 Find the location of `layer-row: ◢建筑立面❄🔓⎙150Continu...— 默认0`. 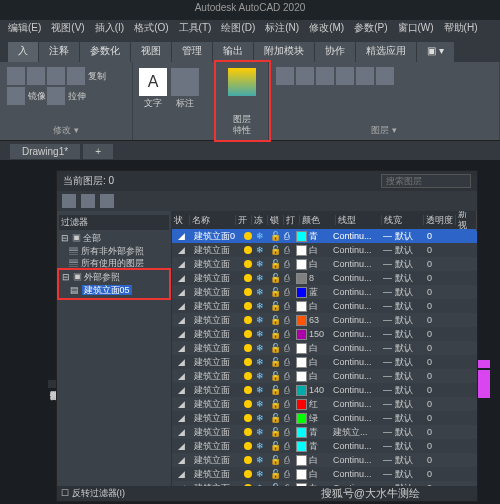

layer-row: ◢建筑立面❄🔓⎙150Continu...— 默认0 is located at coordinates (324, 334).